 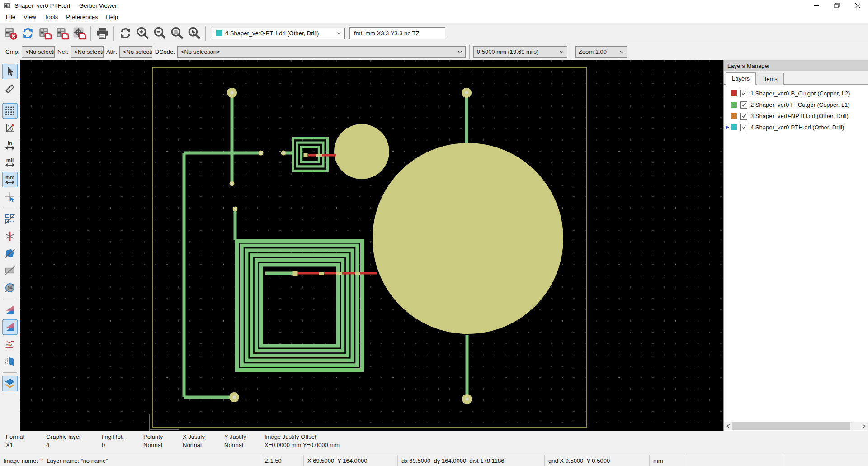 What do you see at coordinates (66, 5) in the screenshot?
I see `window-title: Shaper_ver0-PTH.drl — Gerber Viewer` at bounding box center [66, 5].